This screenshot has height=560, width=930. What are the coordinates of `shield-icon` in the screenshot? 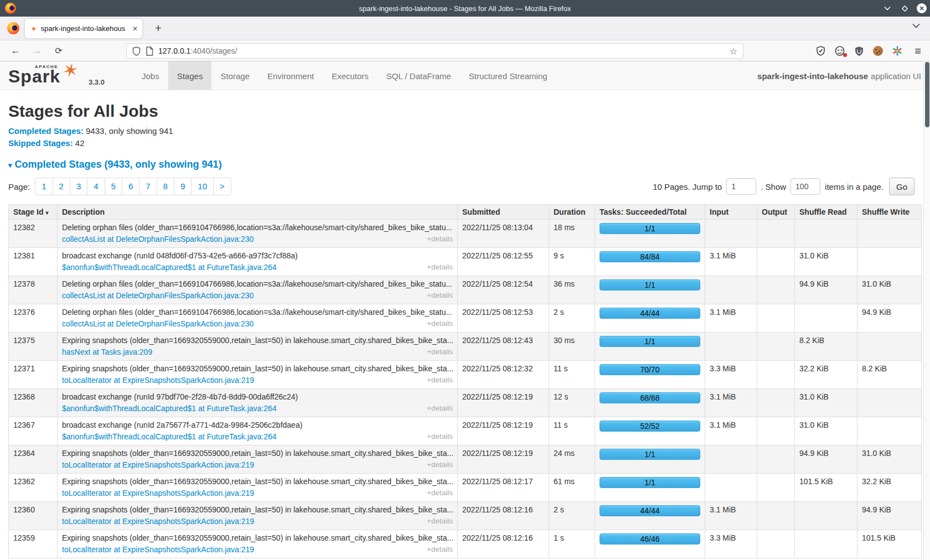 It's located at (136, 51).